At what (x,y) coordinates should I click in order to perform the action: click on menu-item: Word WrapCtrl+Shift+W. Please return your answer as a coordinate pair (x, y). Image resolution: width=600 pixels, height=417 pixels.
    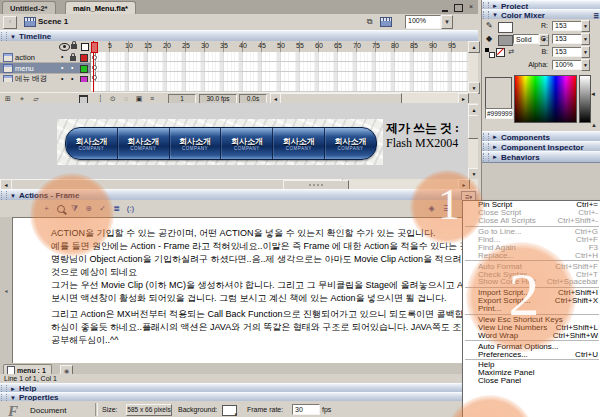
    Looking at the image, I should click on (532, 335).